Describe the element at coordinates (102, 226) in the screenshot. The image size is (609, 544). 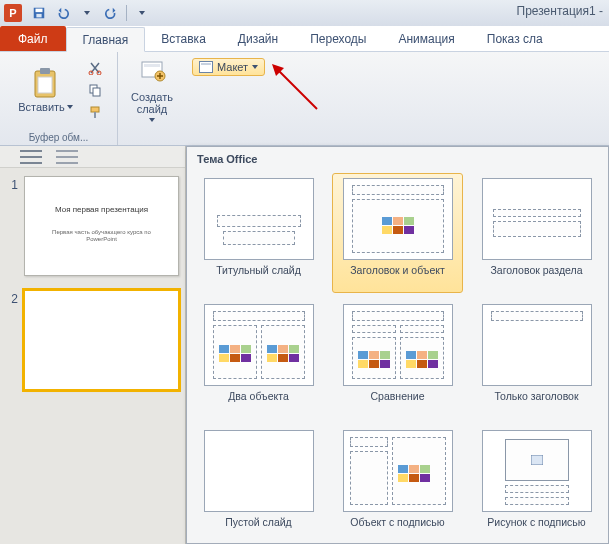
I see `thumb-1: Моя первая презентация Первая часть обуч…` at that location.